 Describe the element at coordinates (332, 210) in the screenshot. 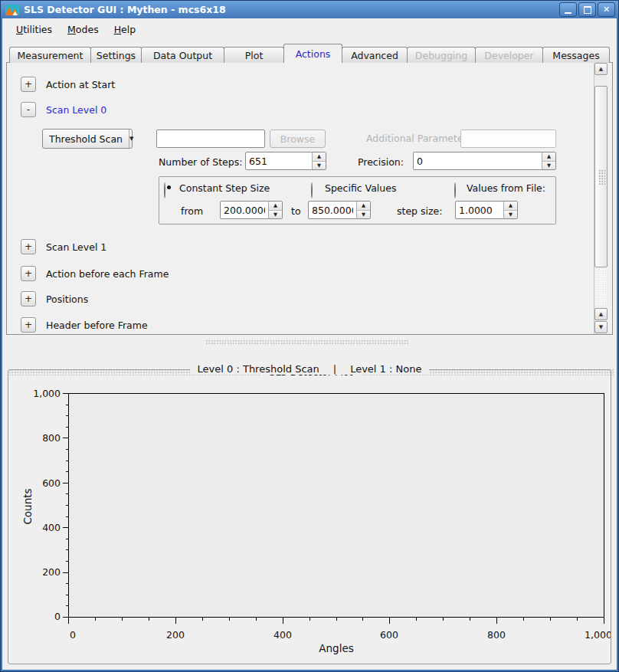

I see `to-input` at that location.